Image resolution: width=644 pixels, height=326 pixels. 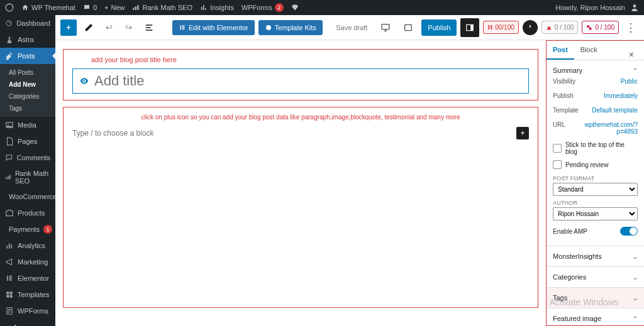 I want to click on rankmath-link: Rank Math SEO, so click(x=162, y=8).